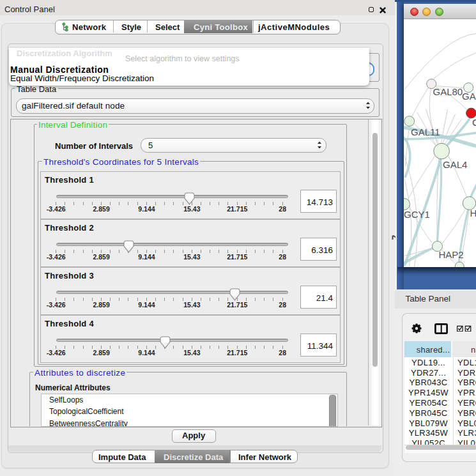  What do you see at coordinates (473, 213) in the screenshot?
I see `svg-text: H` at bounding box center [473, 213].